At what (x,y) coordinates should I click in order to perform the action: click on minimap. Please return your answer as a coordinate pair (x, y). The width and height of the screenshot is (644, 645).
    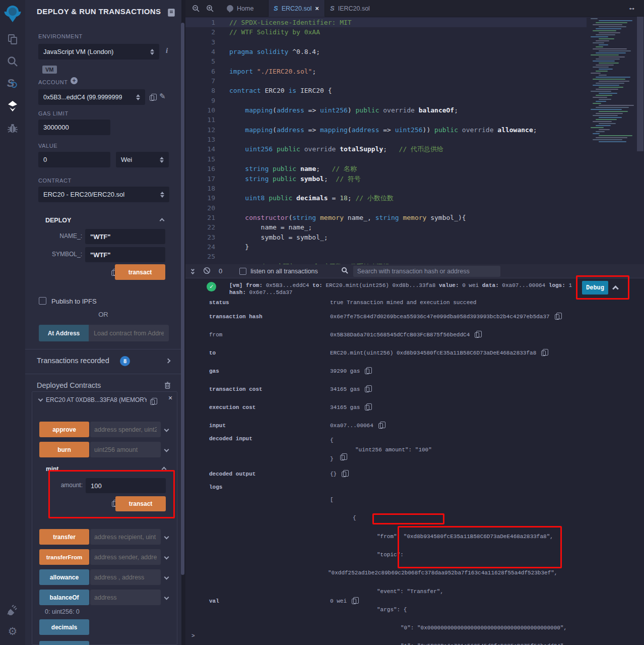
    Looking at the image, I should click on (613, 81).